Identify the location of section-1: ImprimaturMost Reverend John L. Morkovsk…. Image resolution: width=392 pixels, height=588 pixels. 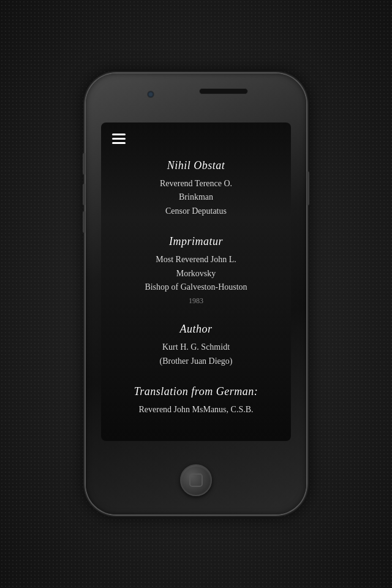
(196, 271).